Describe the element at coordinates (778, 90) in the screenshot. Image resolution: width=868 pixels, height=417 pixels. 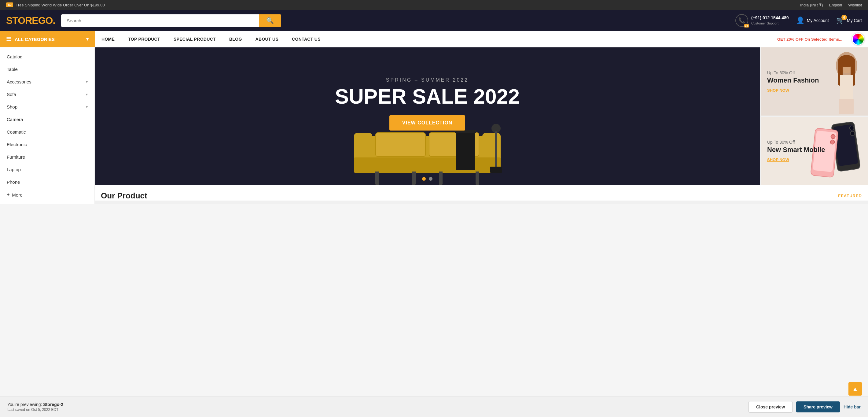
I see `banner1-cta: SHOP NOW` at that location.